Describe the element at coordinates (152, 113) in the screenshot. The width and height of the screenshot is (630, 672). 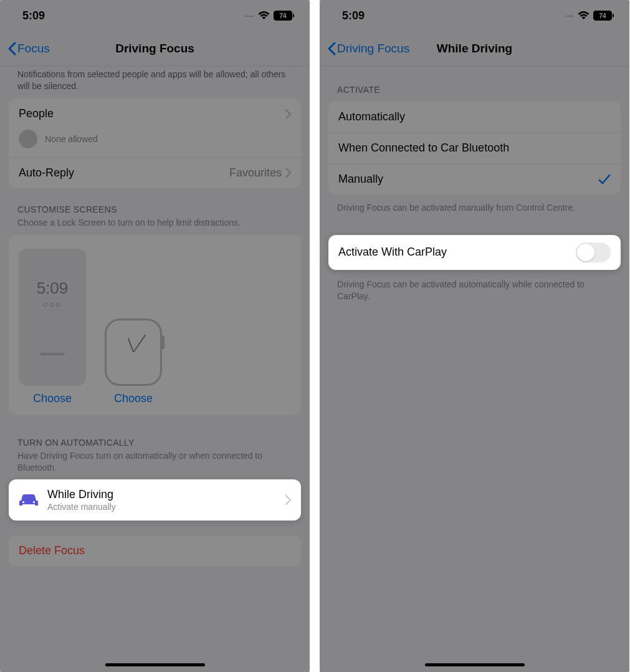
I see `people-label: People` at that location.